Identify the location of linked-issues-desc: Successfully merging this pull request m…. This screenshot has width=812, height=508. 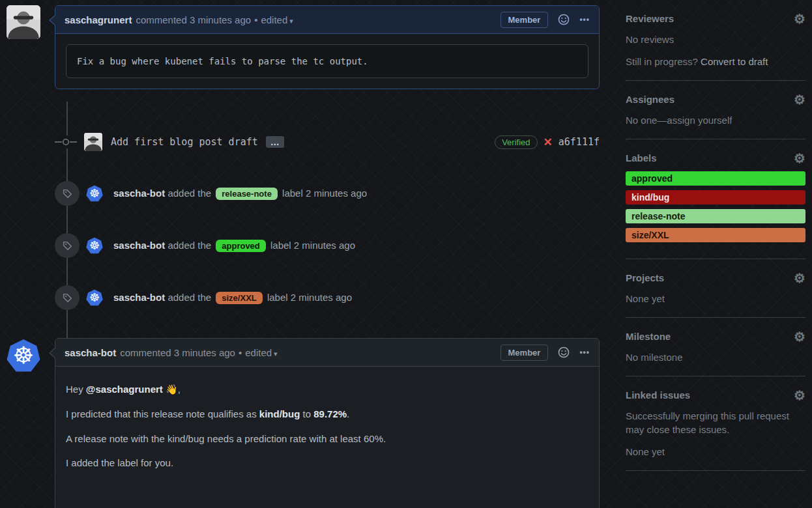
(716, 423).